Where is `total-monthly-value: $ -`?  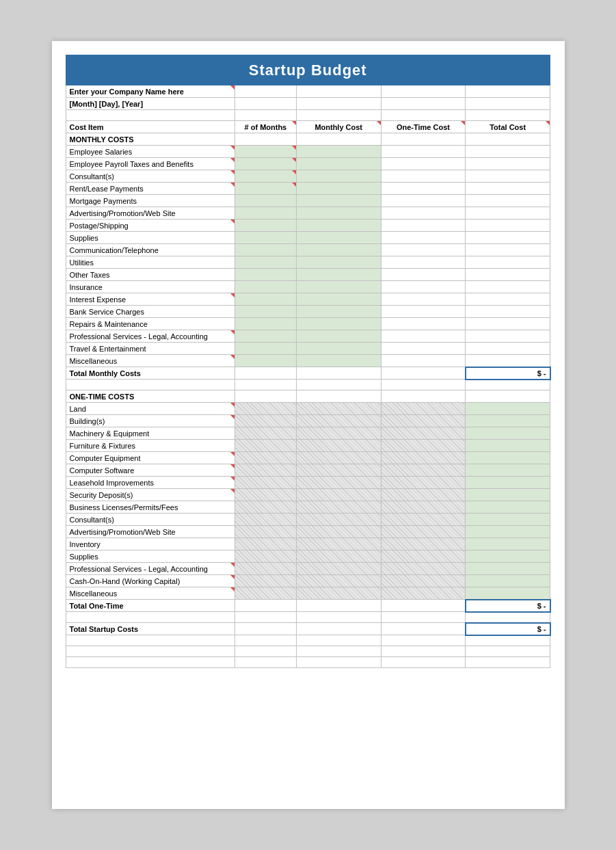 total-monthly-value: $ - is located at coordinates (508, 373).